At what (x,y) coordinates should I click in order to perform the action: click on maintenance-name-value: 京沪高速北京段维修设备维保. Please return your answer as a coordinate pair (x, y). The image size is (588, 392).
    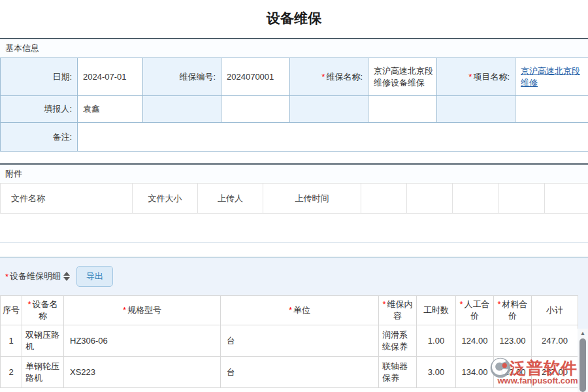
    Looking at the image, I should click on (402, 77).